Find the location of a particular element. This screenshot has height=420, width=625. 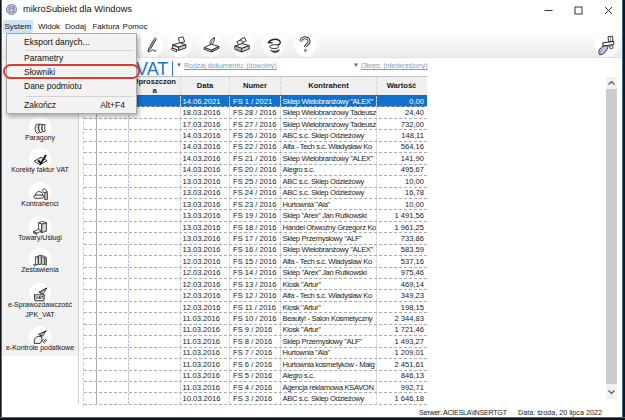

table-row: 13.03.2016FS 24 / 2016ABC s.c. Sklep Odz… is located at coordinates (256, 194).